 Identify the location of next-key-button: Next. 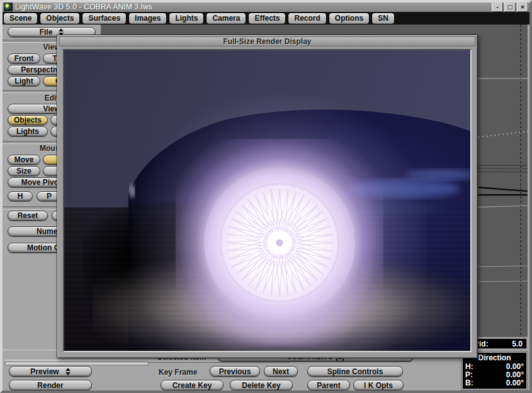
(281, 371).